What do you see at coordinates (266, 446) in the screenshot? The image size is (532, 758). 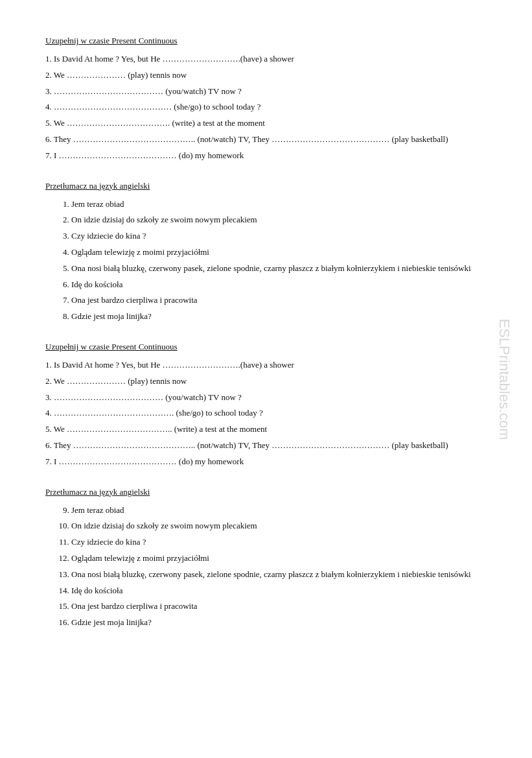 I see `exercise-3-item-6: 6. They …………………………………….. (not/watch) TV,…` at bounding box center [266, 446].